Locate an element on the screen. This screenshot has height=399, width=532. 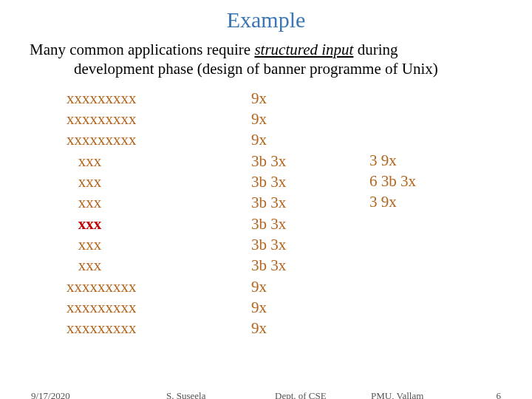
footer-page-number: 6 is located at coordinates (499, 395).